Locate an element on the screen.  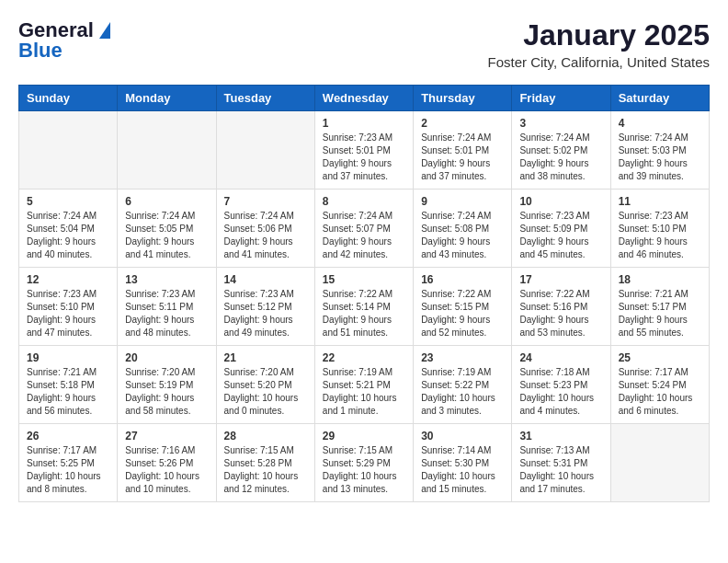
calendar-day-cell: 28Sunrise: 7:15 AM Sunset: 5:28 PM Dayli… is located at coordinates (265, 464).